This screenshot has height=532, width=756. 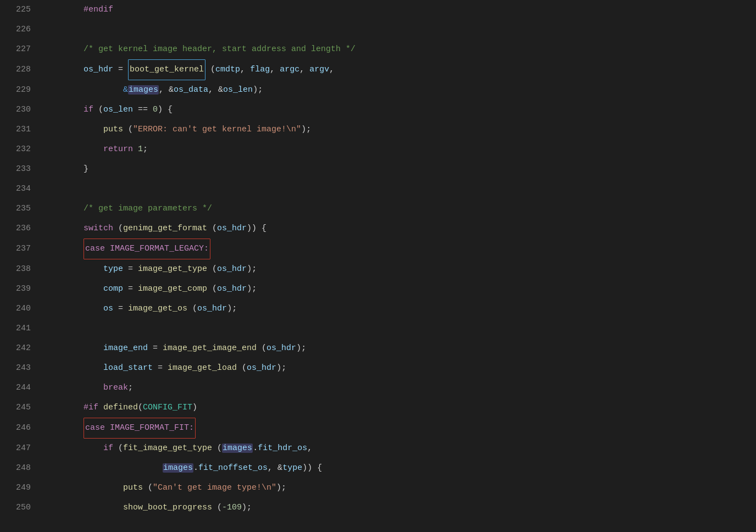 What do you see at coordinates (220, 49) in the screenshot?
I see `code-token: /* get kernel image header, start addres…` at bounding box center [220, 49].